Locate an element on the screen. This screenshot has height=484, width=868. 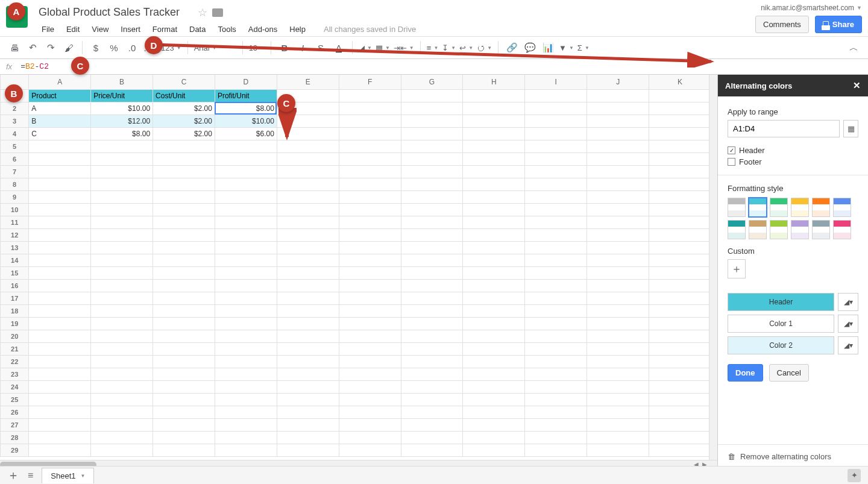
text-color-icon: A is located at coordinates (339, 48).